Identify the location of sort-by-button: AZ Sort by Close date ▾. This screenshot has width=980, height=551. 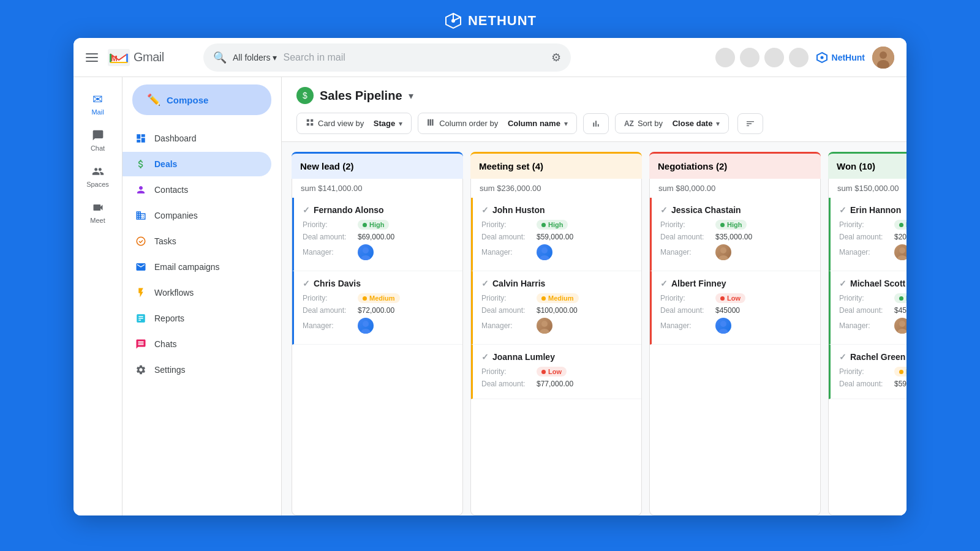
(673, 124).